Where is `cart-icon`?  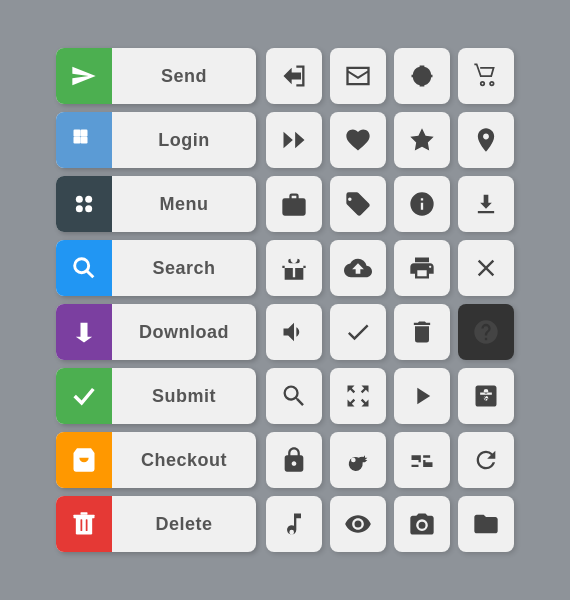
cart-icon is located at coordinates (486, 76).